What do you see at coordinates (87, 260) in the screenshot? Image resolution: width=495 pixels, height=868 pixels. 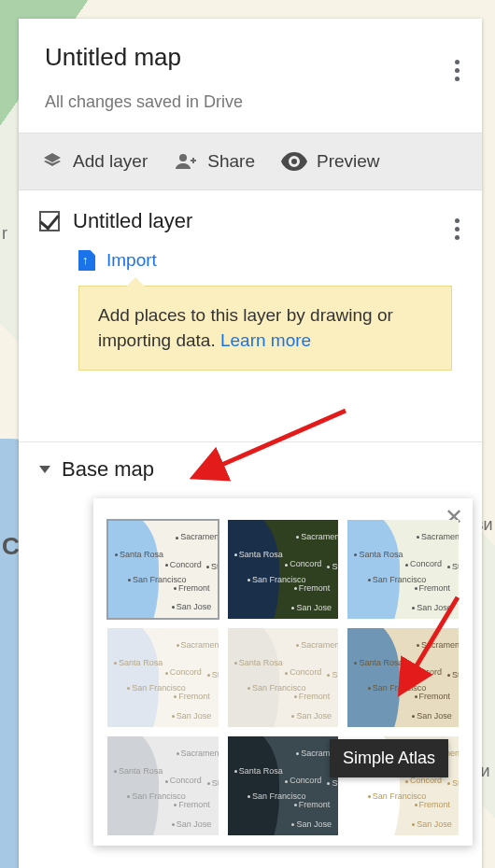 I see `import-file-icon` at bounding box center [87, 260].